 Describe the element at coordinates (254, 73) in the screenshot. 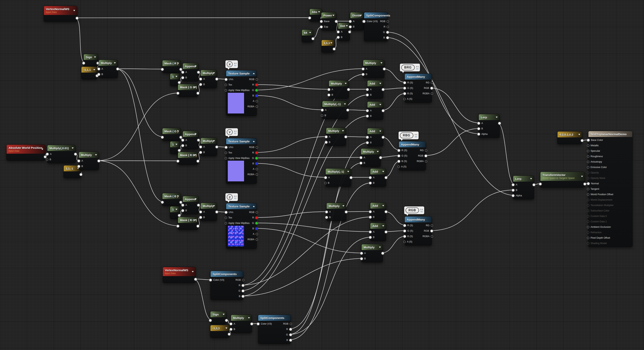

I see `collapse-chevron-icon` at that location.